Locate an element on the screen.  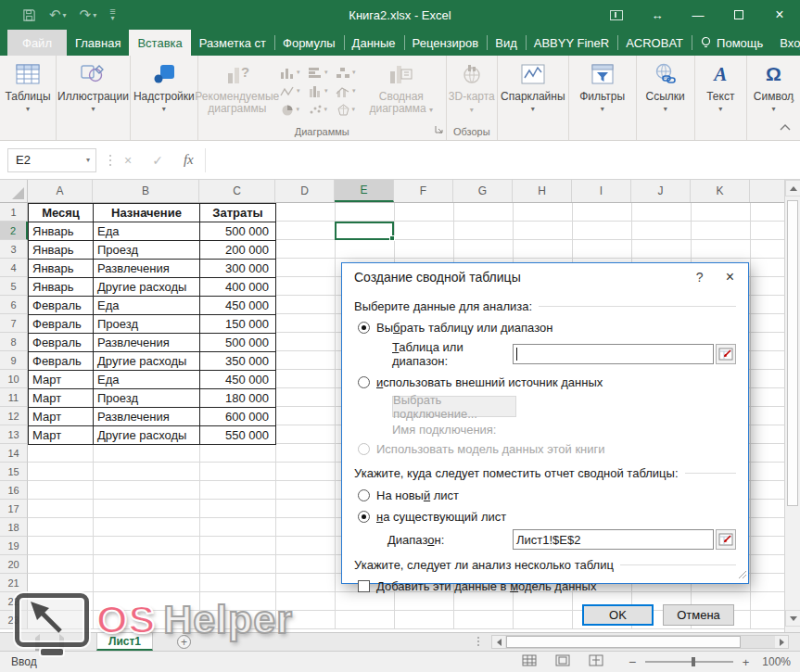
dialog-title-bar: Создание сводной таблицы ? × is located at coordinates (545, 277).